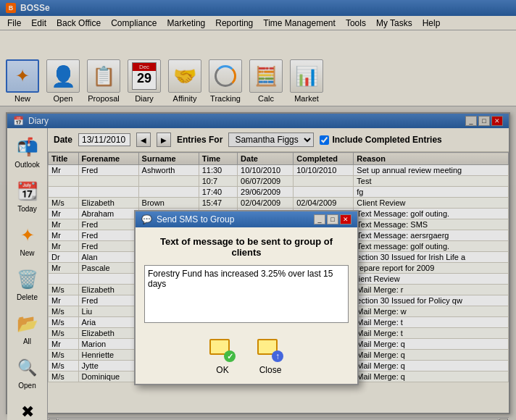 The width and height of the screenshot is (516, 420). I want to click on sms-modal-footer: ✓ OK ↑ Close, so click(246, 358).